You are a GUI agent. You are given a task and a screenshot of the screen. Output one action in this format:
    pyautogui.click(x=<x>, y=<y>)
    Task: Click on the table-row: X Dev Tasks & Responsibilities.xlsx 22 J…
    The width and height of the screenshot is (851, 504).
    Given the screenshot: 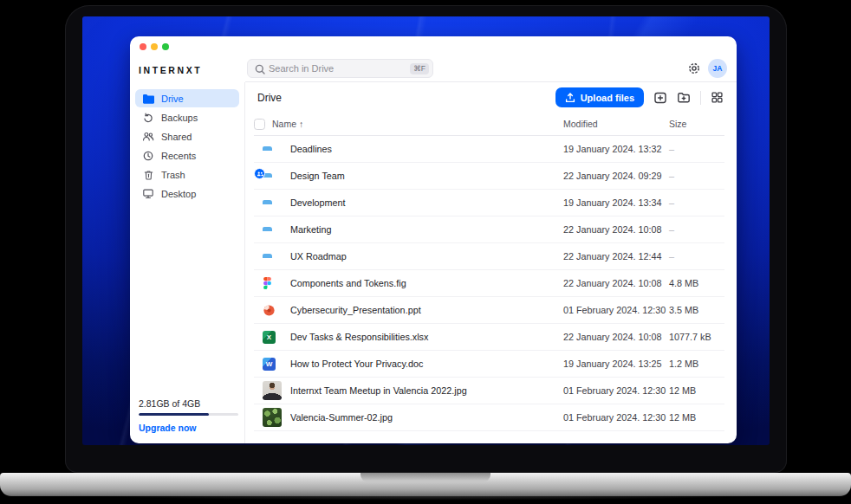 What is the action you would take?
    pyautogui.click(x=489, y=338)
    